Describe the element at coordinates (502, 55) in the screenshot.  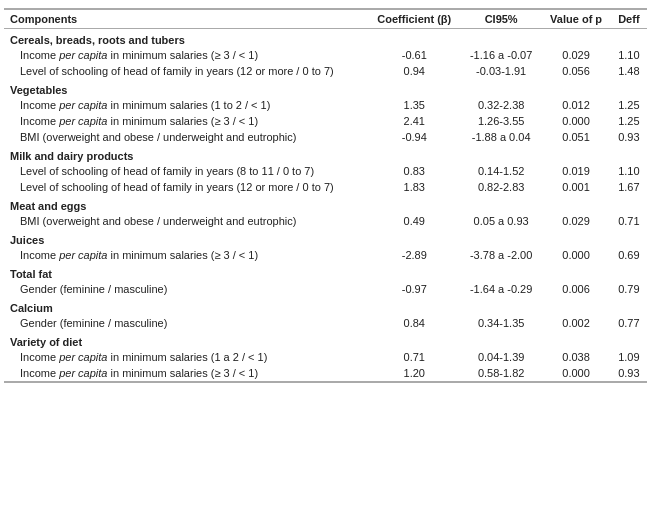
I see `row-ci: -1.16 a -0.07` at that location.